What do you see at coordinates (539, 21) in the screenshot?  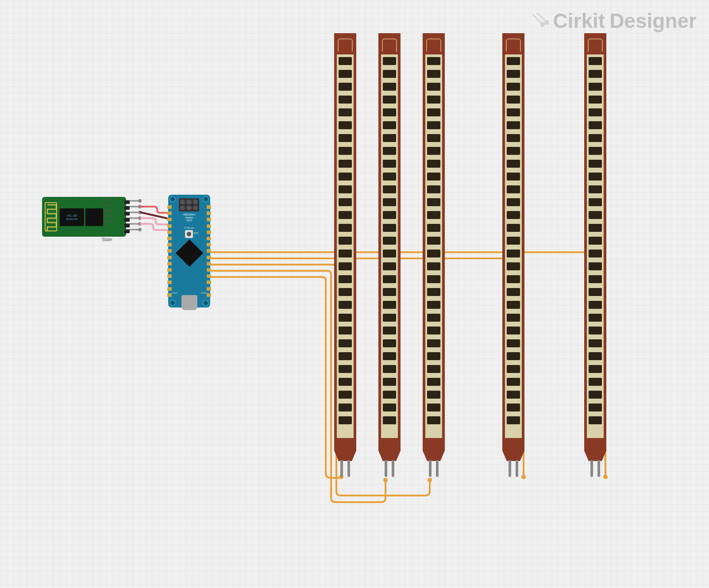 I see `cirkit-logo-icon` at bounding box center [539, 21].